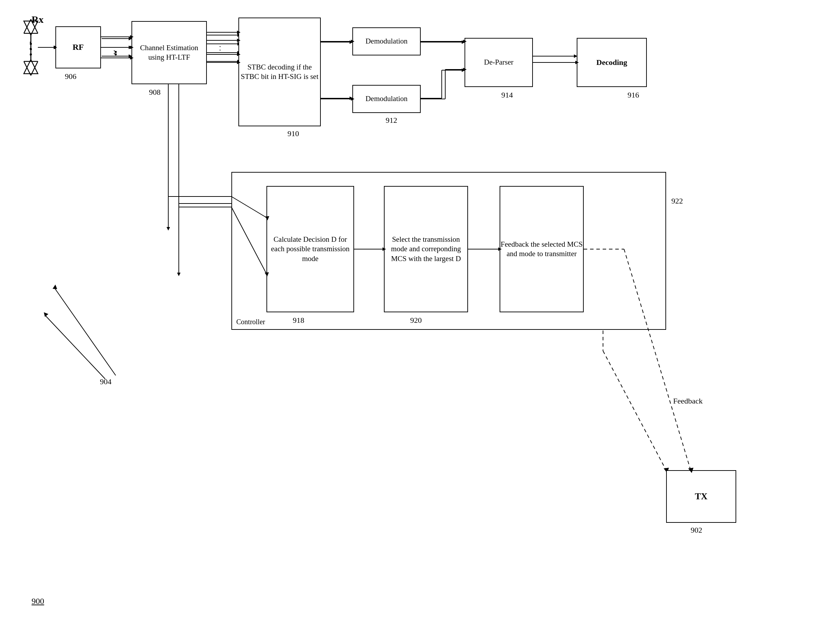 This screenshot has height=620, width=840. I want to click on calc-decision-box: Calculate Decision D for each possible t…, so click(310, 249).